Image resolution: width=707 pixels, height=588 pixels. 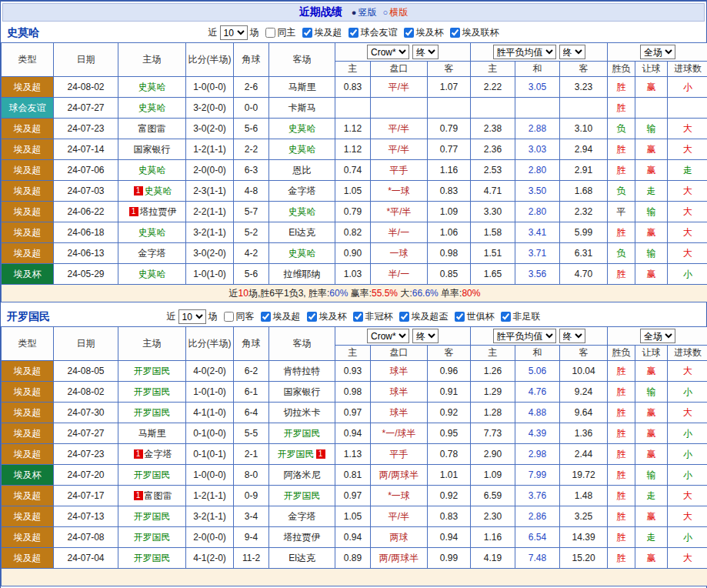 I want to click on match-row: 埃及超24-06-18史莫哈3-2(1-1)5-2El达克0.82半/一1.06…, so click(x=354, y=232).